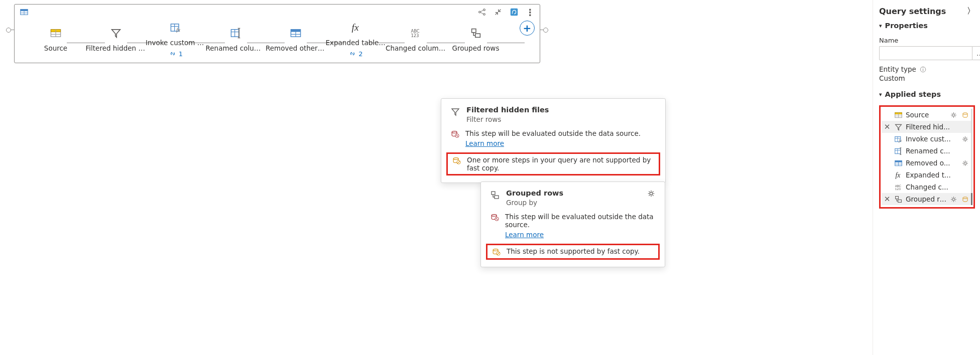  Describe the element at coordinates (927, 199) in the screenshot. I see `applied-step: ✕ Grouped ro...` at that location.